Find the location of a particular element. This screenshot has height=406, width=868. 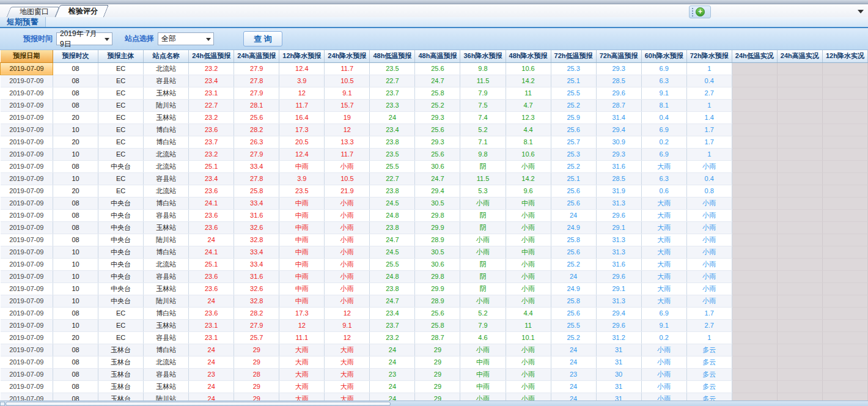

grid-cell: 7.4 is located at coordinates (483, 117).